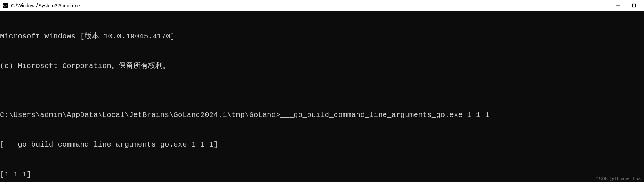 The width and height of the screenshot is (644, 182). What do you see at coordinates (618, 6) in the screenshot?
I see `minimize-button` at bounding box center [618, 6].